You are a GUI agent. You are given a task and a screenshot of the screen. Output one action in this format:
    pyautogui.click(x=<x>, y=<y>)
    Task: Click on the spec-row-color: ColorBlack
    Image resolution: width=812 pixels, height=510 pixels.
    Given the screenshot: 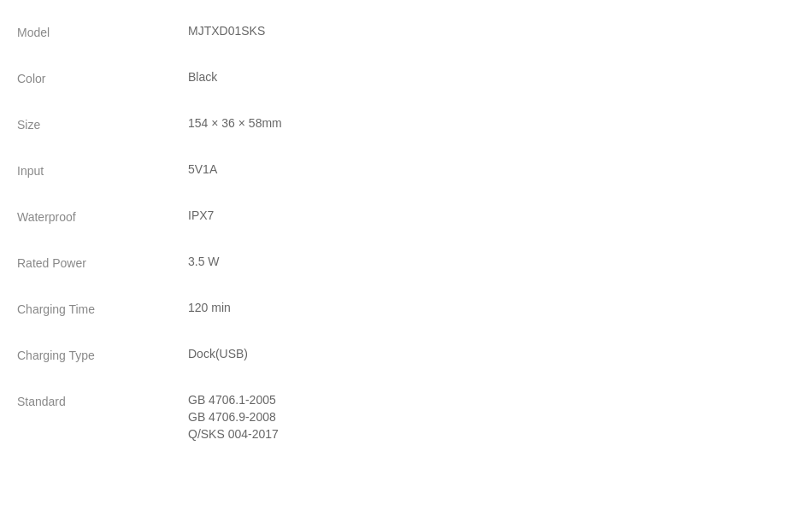 What is the action you would take?
    pyautogui.click(x=299, y=78)
    